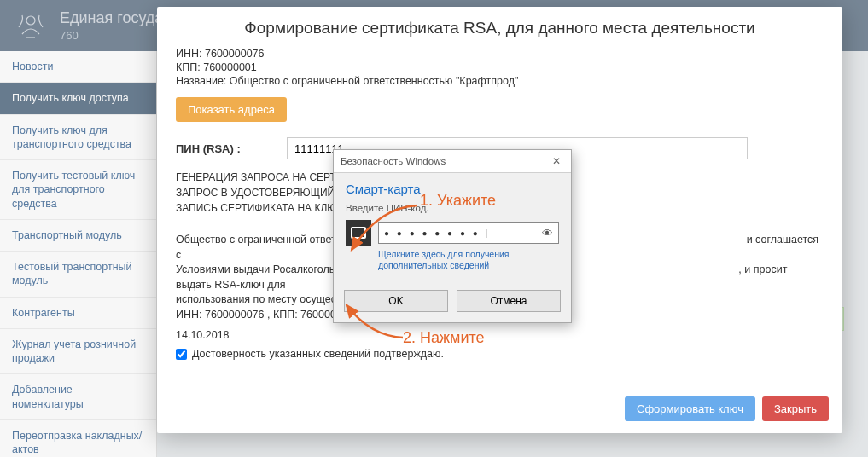 The width and height of the screenshot is (868, 457). What do you see at coordinates (358, 233) in the screenshot?
I see `smartcard-icon` at bounding box center [358, 233].